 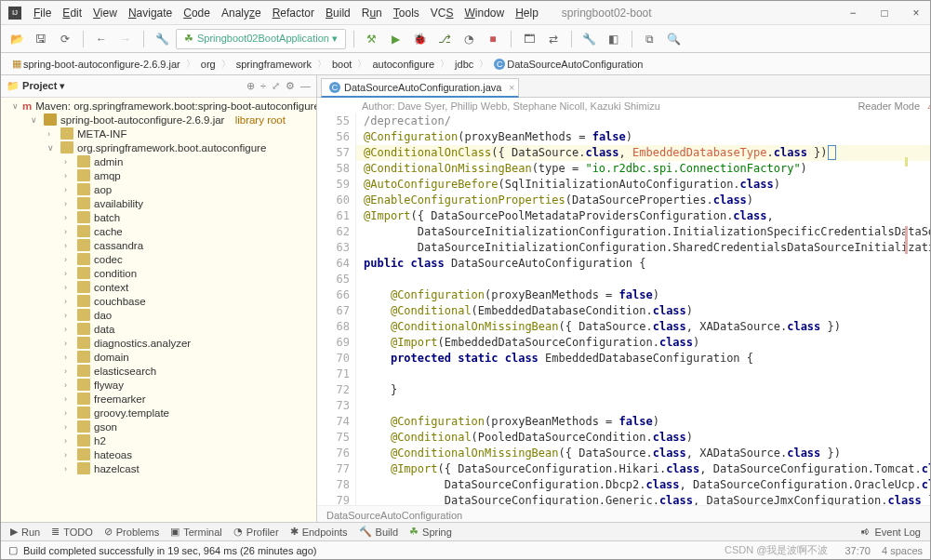 I want to click on tree-folder-cassandra: › cassandra, so click(x=158, y=246).